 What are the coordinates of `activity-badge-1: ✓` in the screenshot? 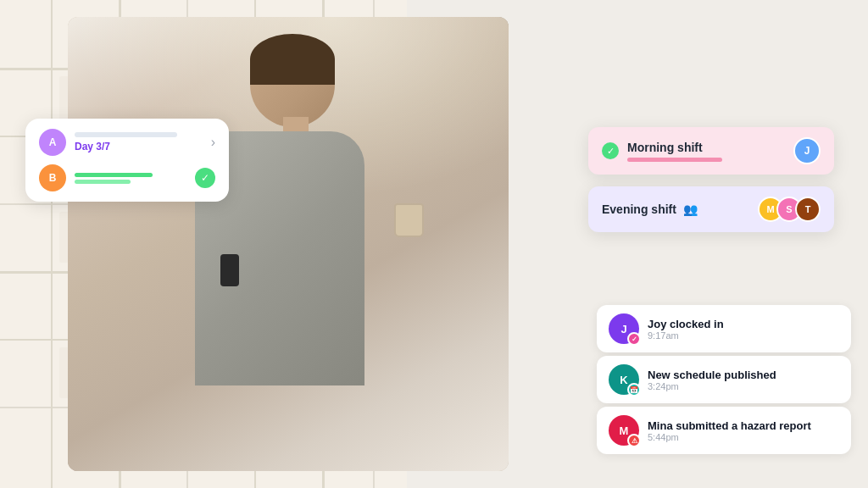 It's located at (634, 339).